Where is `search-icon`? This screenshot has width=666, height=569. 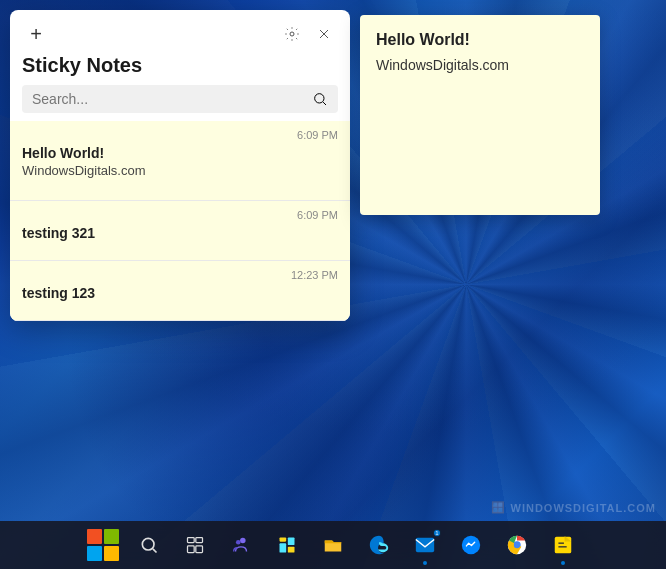
search-icon is located at coordinates (320, 99).